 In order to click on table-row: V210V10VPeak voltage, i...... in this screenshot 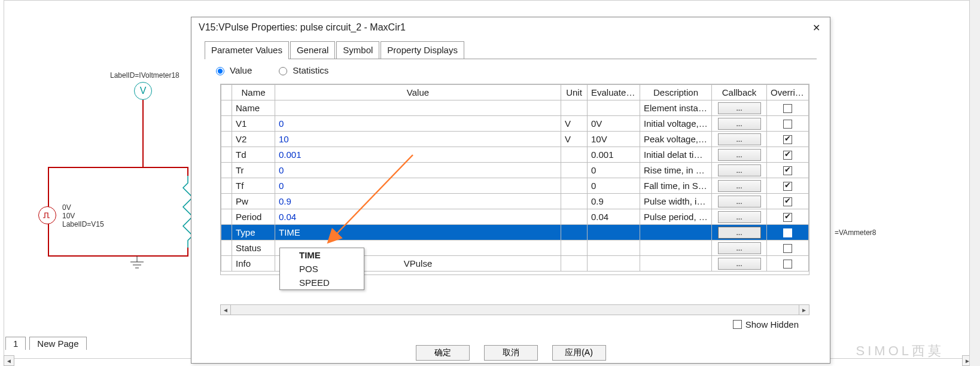, I will do `click(515, 139)`.